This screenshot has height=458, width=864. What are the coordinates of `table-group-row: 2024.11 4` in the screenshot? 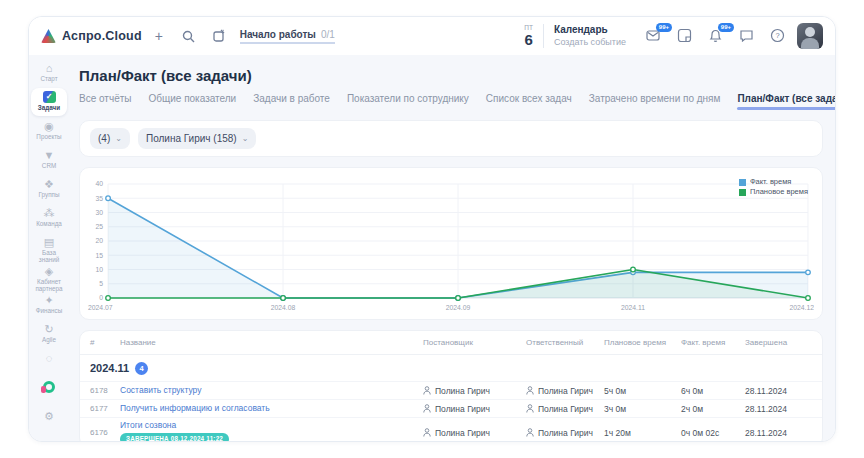 It's located at (451, 368).